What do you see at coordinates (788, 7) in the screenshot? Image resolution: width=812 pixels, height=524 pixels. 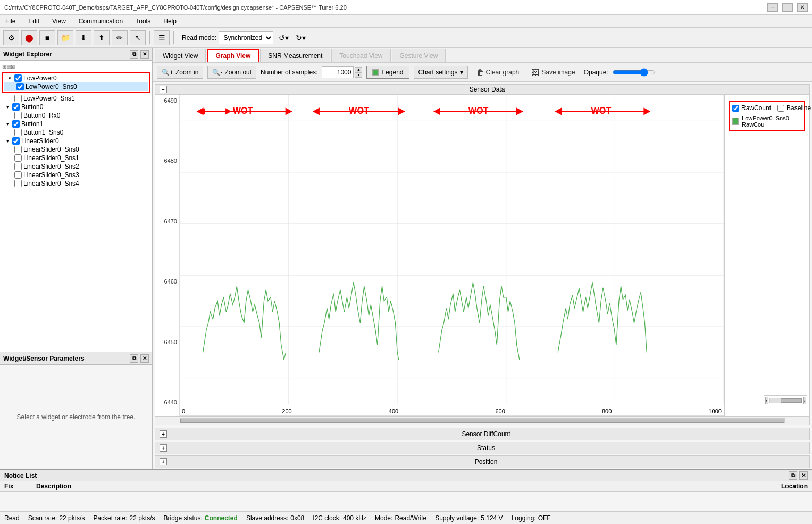 I see `maximize-button: □` at bounding box center [788, 7].